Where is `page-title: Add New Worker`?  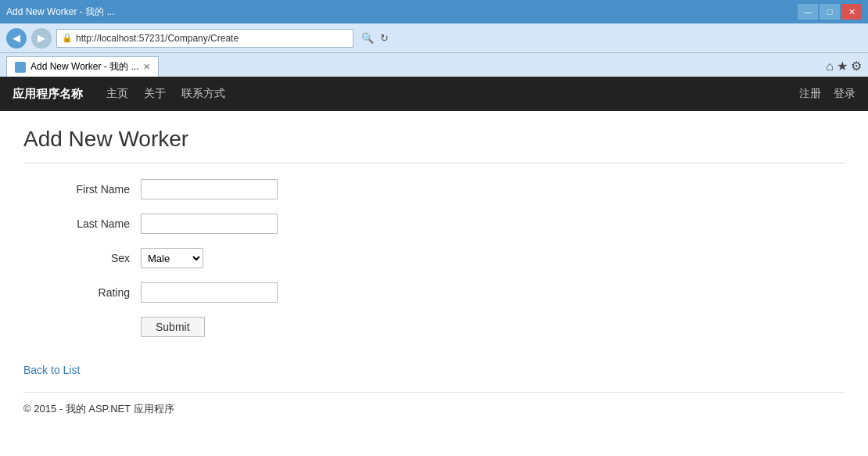
page-title: Add New Worker is located at coordinates (434, 139).